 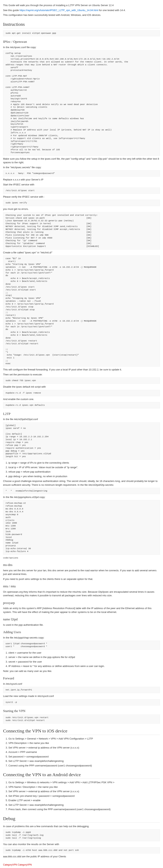 What do you see at coordinates (82, 645) in the screenshot?
I see `code-chap: user1 l2tpd chooseagoodpassword * user2 …` at bounding box center [82, 645].